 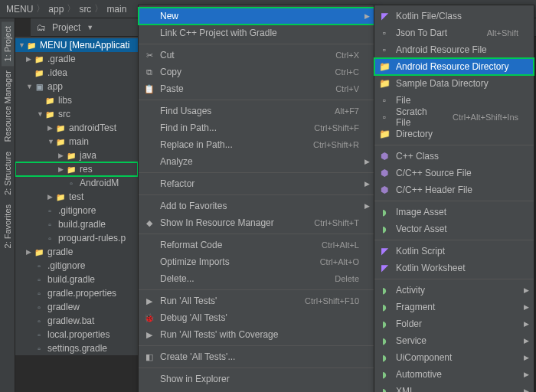 What do you see at coordinates (368, 206) in the screenshot?
I see `submenu-arrow-icon: ▶` at bounding box center [368, 206].